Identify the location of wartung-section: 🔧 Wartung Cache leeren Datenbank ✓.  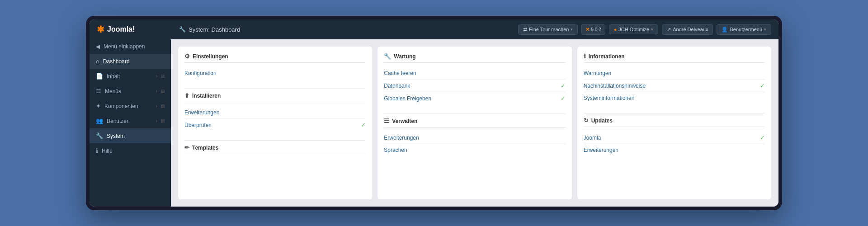
(475, 79).